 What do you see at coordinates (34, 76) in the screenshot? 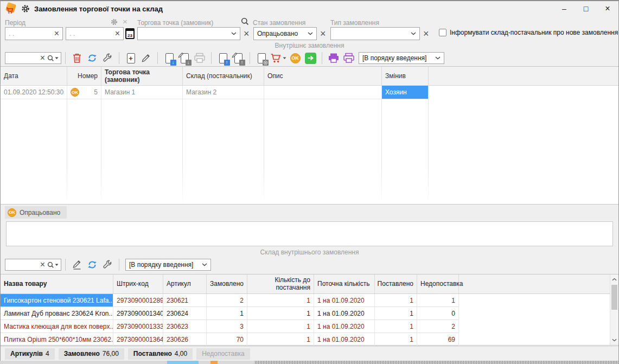
I see `column-header: Дата` at bounding box center [34, 76].